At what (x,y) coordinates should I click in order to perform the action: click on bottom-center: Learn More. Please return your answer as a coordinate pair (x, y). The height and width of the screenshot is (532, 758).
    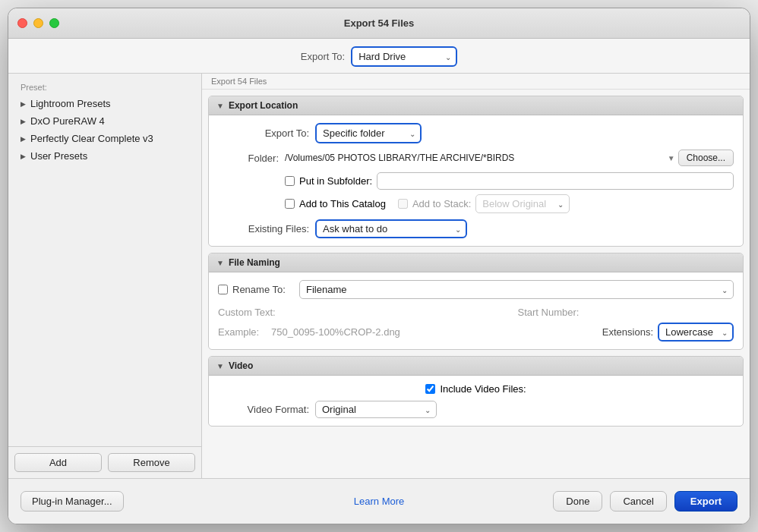
    Looking at the image, I should click on (380, 501).